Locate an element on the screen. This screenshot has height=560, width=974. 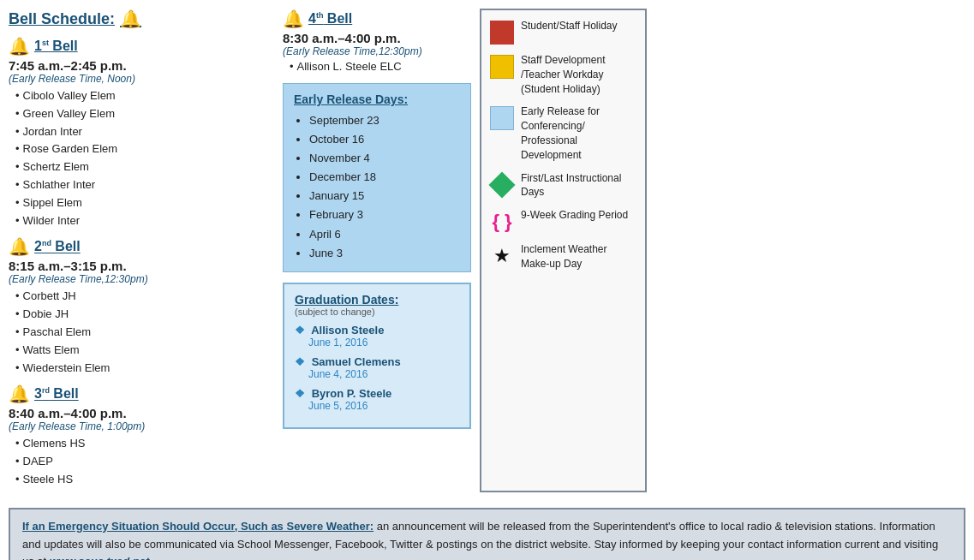
list-item: January 15 is located at coordinates (385, 196).